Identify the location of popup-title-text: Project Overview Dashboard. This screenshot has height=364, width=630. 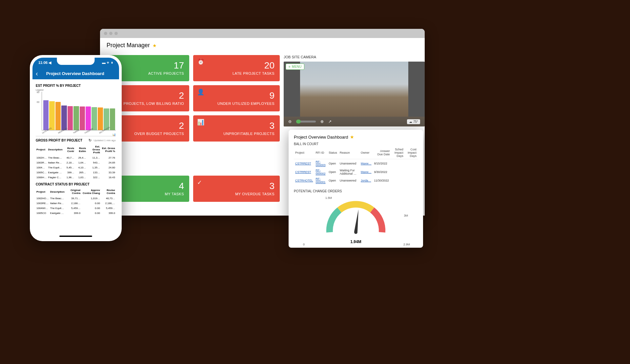
(321, 137).